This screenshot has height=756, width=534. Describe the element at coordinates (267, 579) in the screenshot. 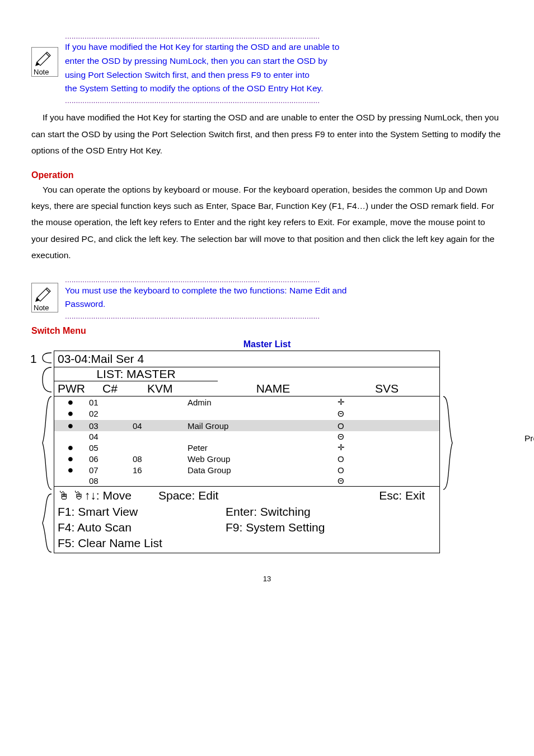

I see `page-number: 13` at that location.